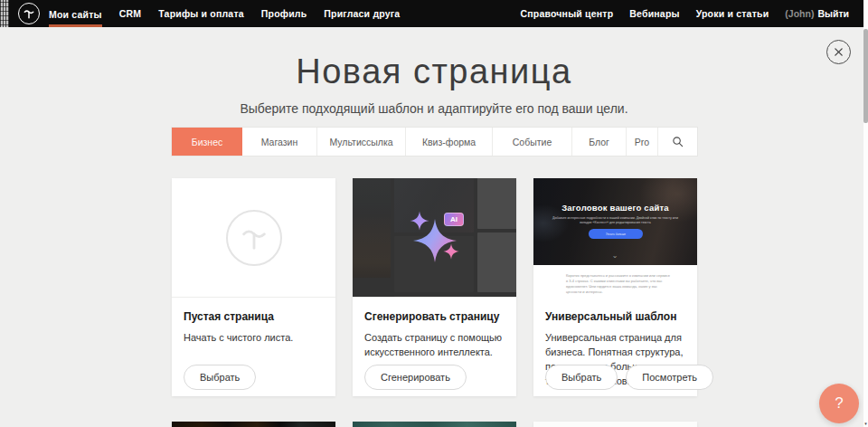 This screenshot has height=427, width=868. Describe the element at coordinates (669, 377) in the screenshot. I see `preview-template-button: Посмотреть` at that location.